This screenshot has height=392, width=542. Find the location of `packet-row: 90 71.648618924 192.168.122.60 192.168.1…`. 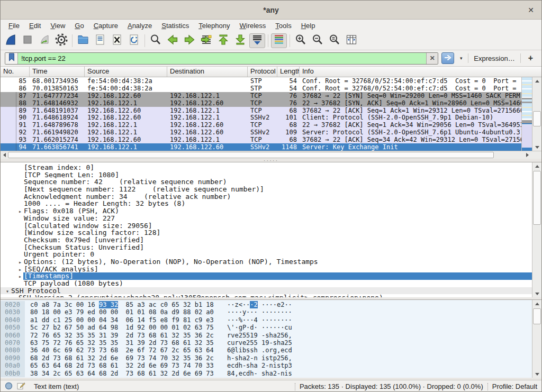

packet-row: 90 71.648618924 192.168.122.60 192.168.1… is located at coordinates (261, 117).